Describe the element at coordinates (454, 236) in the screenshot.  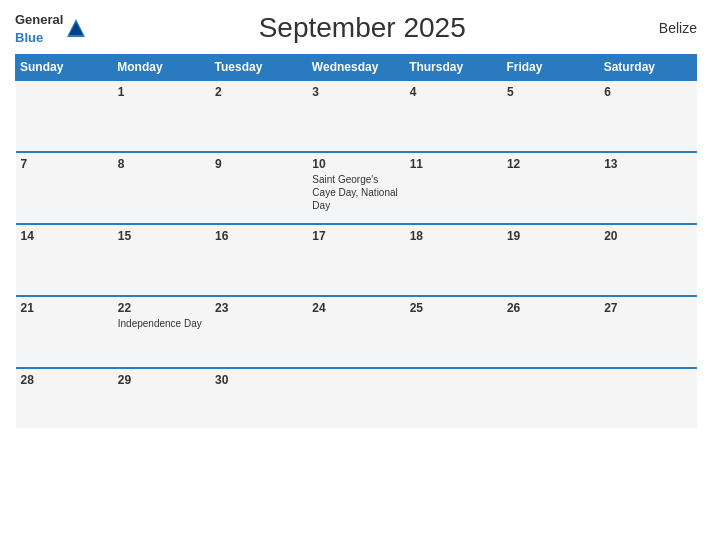
I see `day-number: 18` at that location.